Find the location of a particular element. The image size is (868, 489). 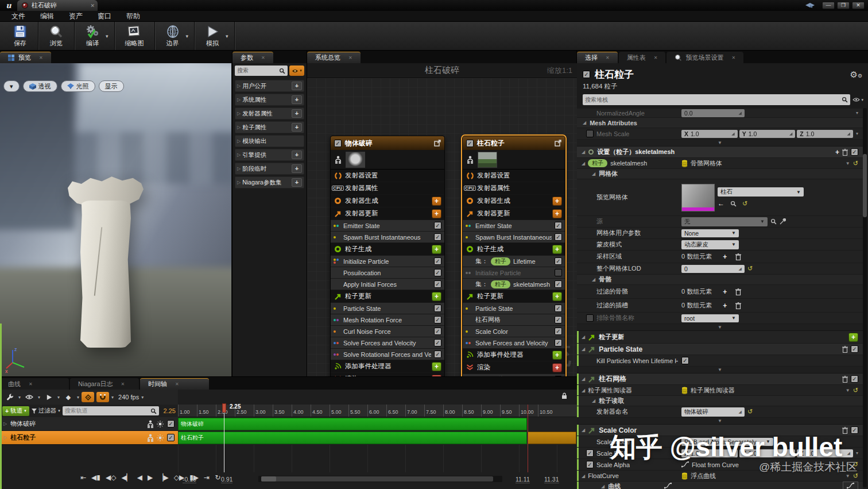

timeline-bar-柱石粒子: 柱石粒子 is located at coordinates (352, 438).